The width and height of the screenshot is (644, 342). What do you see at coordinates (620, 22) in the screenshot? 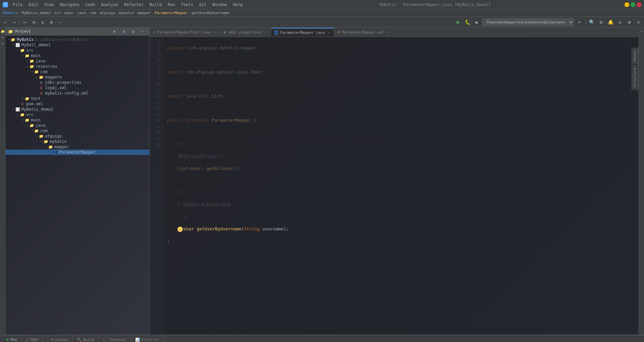
I see `bookmark-icon: ★` at bounding box center [620, 22].